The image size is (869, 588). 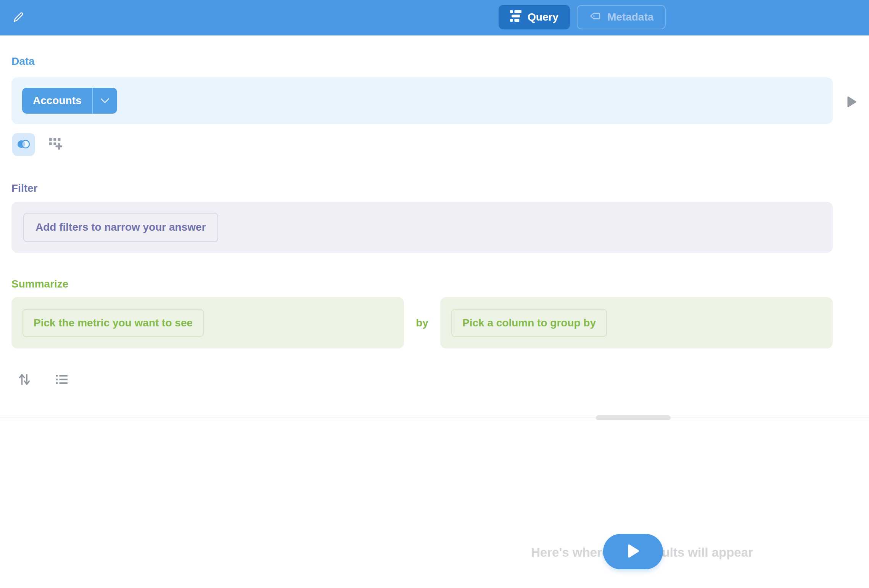 What do you see at coordinates (434, 418) in the screenshot?
I see `editor-results-divider` at bounding box center [434, 418].